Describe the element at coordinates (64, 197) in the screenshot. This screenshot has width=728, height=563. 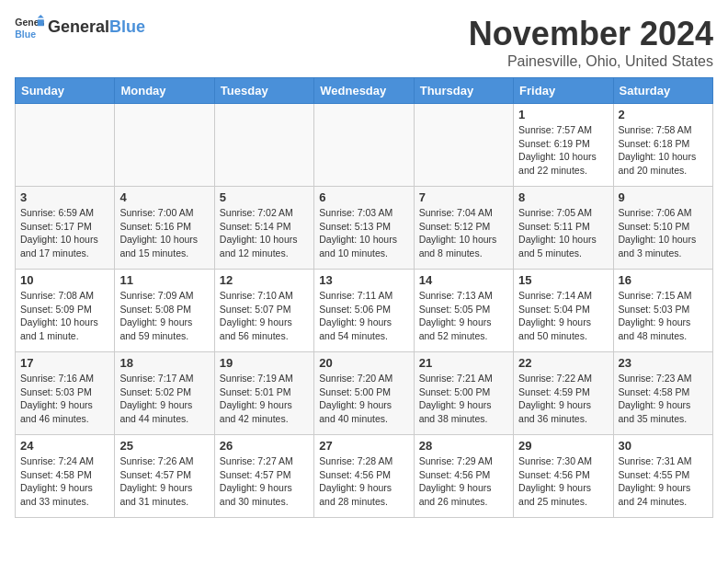
I see `day-number: 3` at that location.